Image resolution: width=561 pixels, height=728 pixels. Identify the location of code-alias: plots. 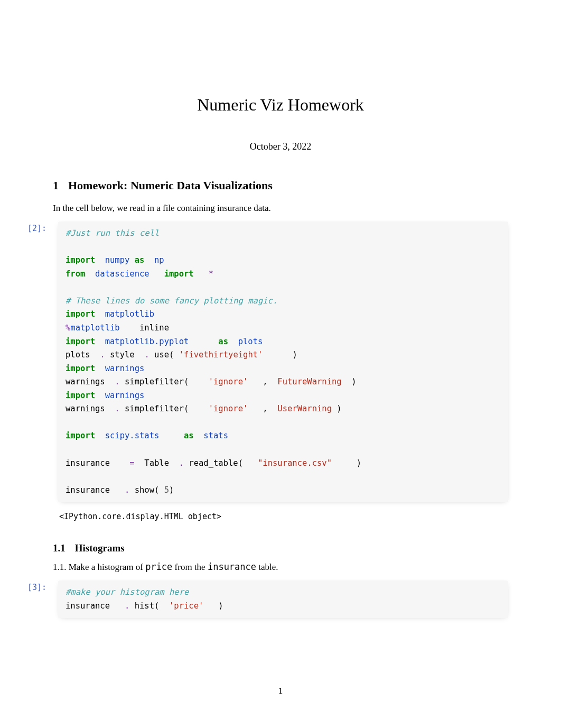
(250, 342).